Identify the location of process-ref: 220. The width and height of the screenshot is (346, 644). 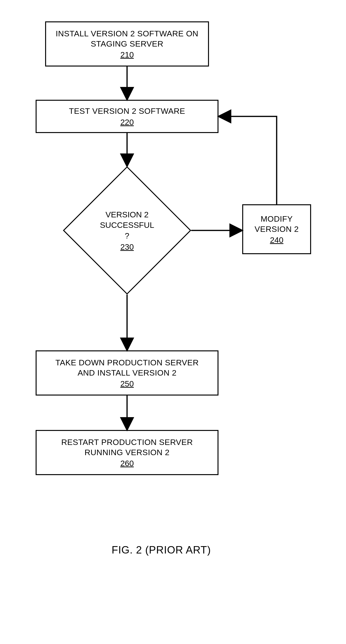
(127, 122).